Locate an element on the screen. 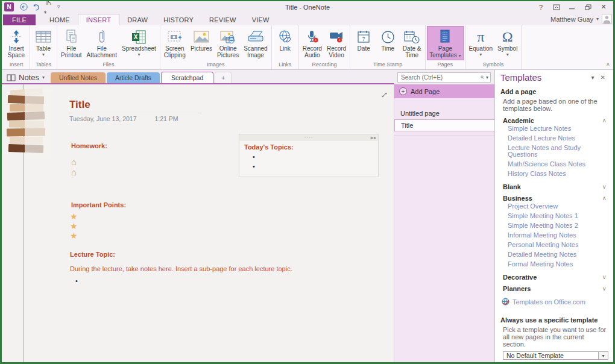 The height and width of the screenshot is (364, 615). tab-history: HISTORY is located at coordinates (178, 20).